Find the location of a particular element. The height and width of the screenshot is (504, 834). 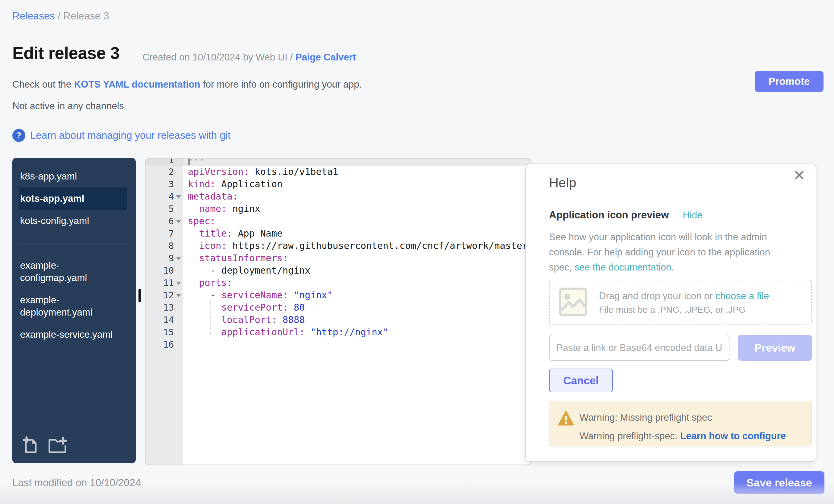

dropzone-text: Drag and drop your icon or choose a file… is located at coordinates (684, 303).